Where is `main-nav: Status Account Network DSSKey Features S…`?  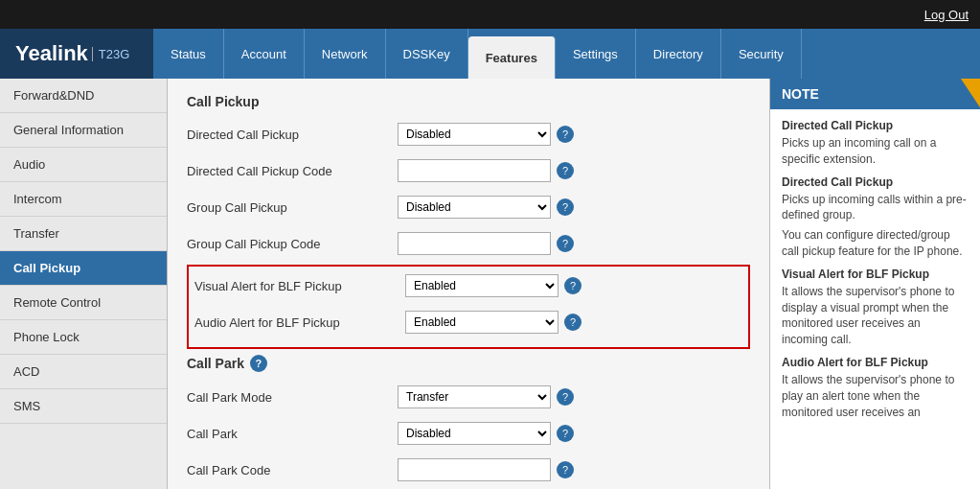
main-nav: Status Account Network DSSKey Features S… is located at coordinates (477, 54).